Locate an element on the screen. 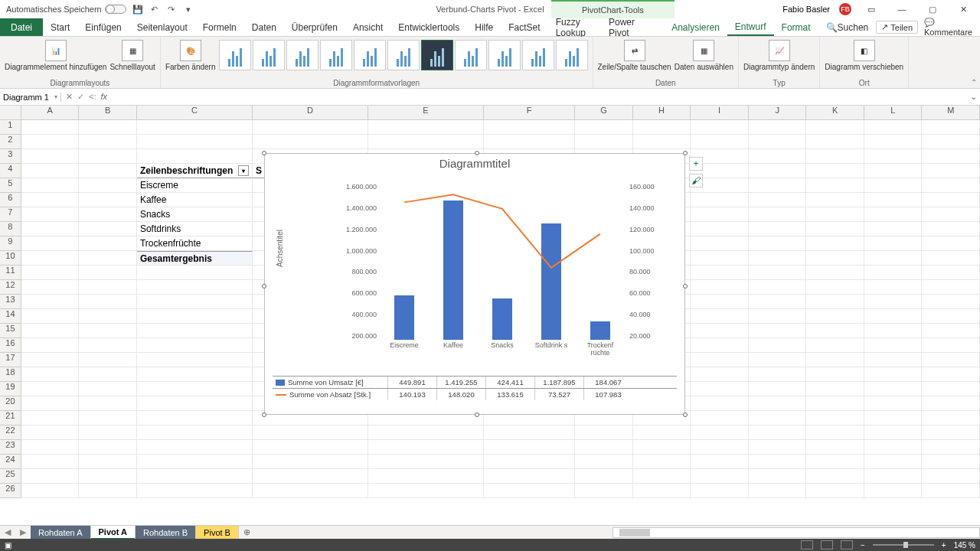 Image resolution: width=980 pixels, height=551 pixels. formula-input is located at coordinates (541, 97).